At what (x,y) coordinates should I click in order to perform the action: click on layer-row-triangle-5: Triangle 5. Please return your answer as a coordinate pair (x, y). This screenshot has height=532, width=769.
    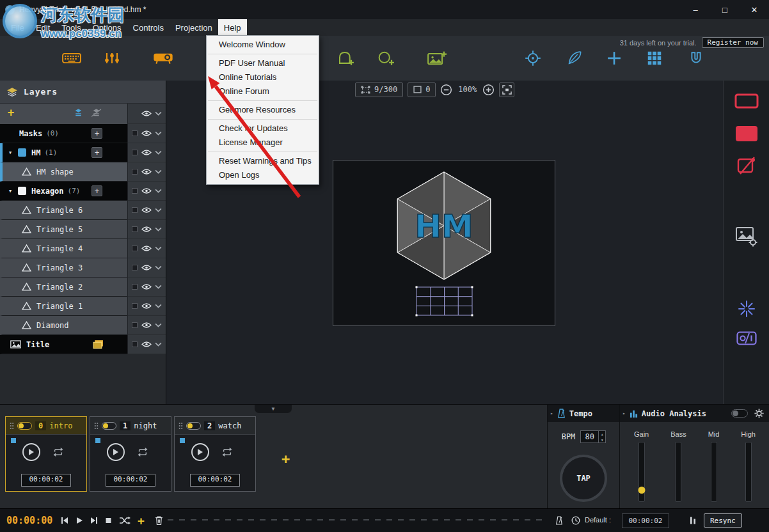
    Looking at the image, I should click on (83, 230).